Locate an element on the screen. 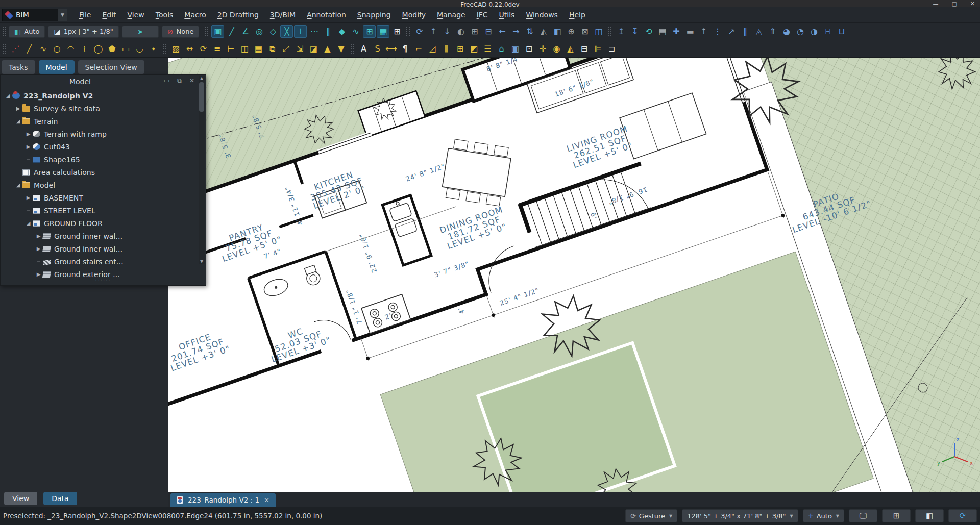  draft-point-icon: ∙ is located at coordinates (153, 49).